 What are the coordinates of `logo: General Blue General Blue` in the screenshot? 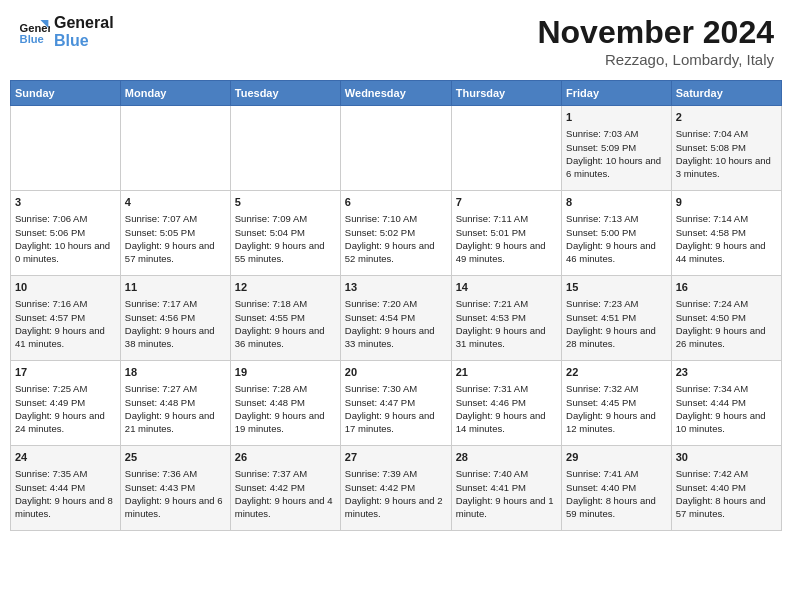 It's located at (66, 32).